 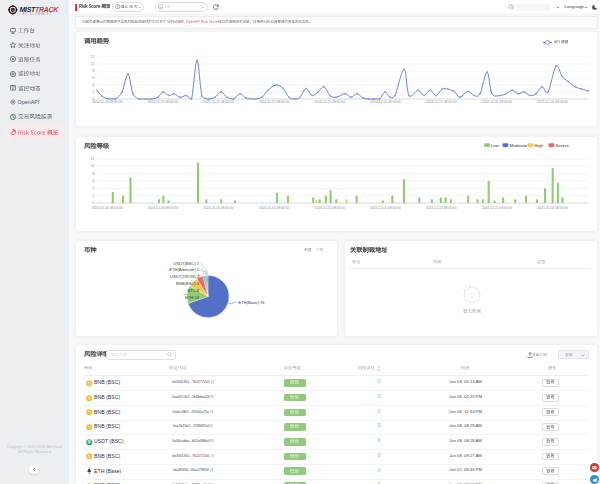 What do you see at coordinates (184, 270) in the screenshot?
I see `svg-text: ETH(Arbitrum):1` at bounding box center [184, 270].